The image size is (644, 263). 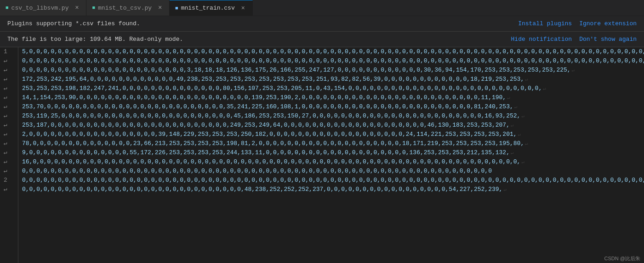 What do you see at coordinates (273, 144) in the screenshot?
I see `line-content: 78,0,0,0,0,0,0,0,0,0,0,0,0,0,0,23,66,213…` at bounding box center [273, 144].